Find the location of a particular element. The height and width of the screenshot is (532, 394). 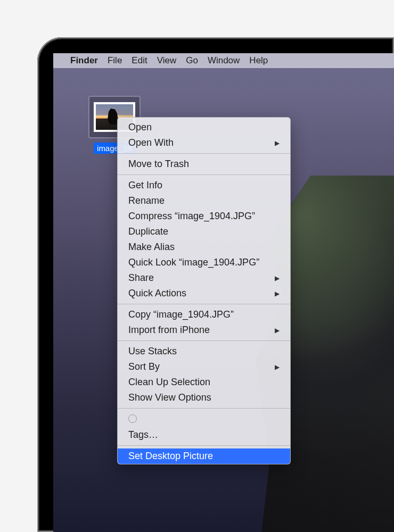

menu-item-show-view-options: Show View Options is located at coordinates (204, 398).